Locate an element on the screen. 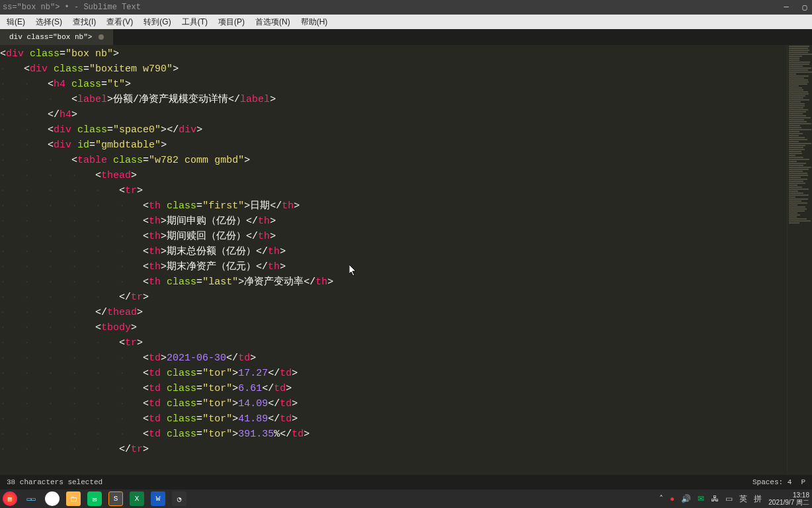  status-bar: 38 characters selected Spaces: 4 P is located at coordinates (406, 482).